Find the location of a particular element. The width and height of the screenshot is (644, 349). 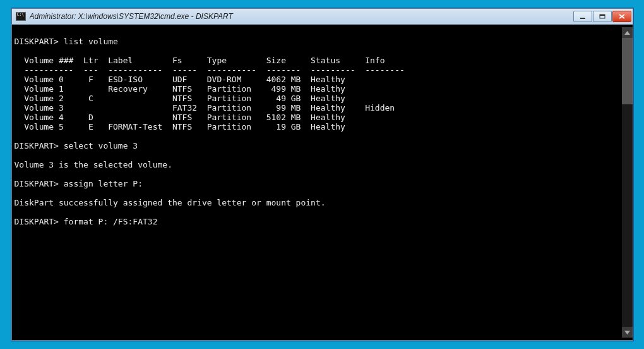

arrow-up-icon is located at coordinates (628, 33).